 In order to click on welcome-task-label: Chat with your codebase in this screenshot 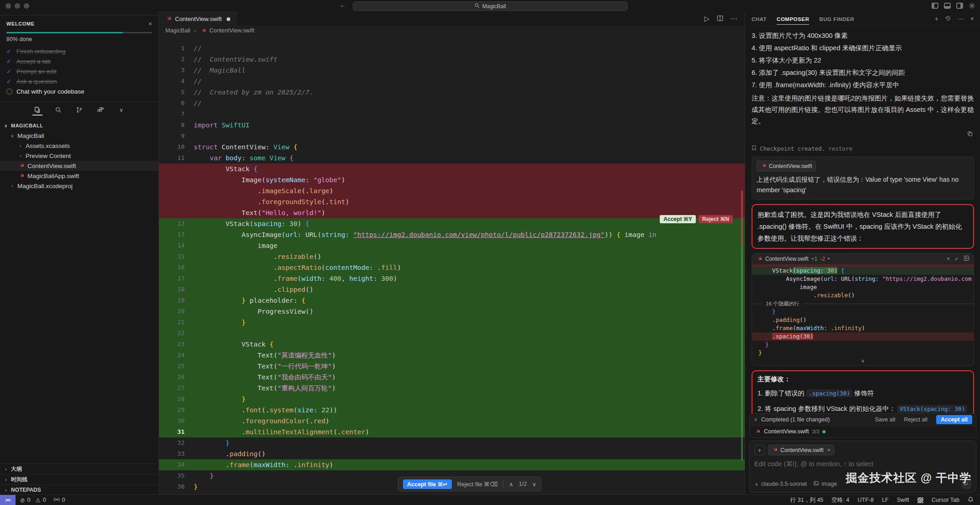, I will do `click(50, 91)`.